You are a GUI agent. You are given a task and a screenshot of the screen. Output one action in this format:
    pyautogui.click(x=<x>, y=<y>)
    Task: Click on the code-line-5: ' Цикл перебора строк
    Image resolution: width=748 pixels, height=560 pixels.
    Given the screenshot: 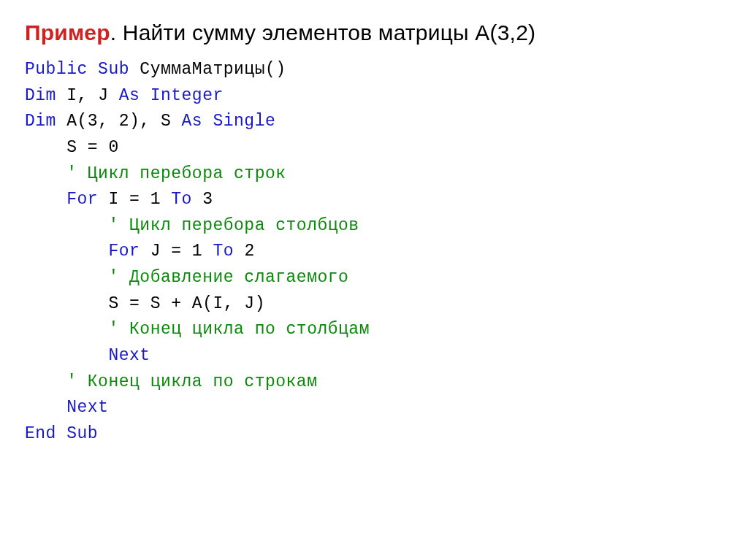 What is the action you would take?
    pyautogui.click(x=374, y=174)
    